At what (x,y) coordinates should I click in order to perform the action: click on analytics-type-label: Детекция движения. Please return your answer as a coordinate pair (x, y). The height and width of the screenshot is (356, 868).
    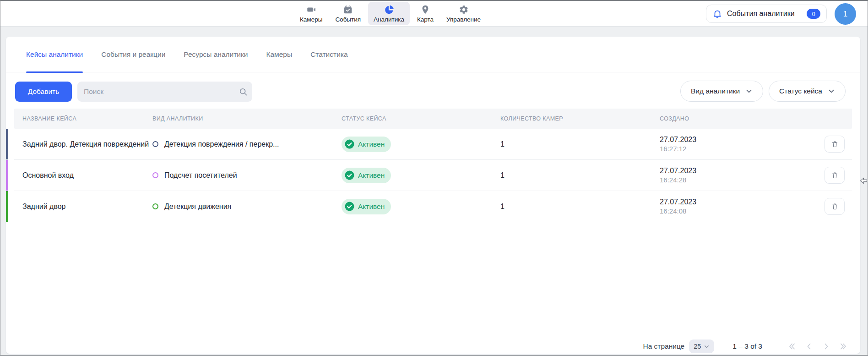
    Looking at the image, I should click on (198, 207).